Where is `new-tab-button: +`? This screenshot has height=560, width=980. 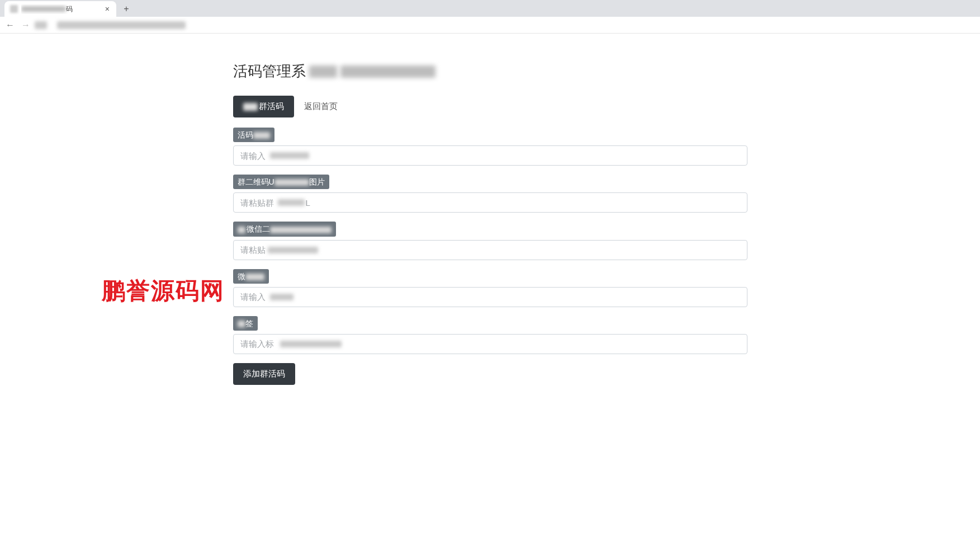 new-tab-button: + is located at coordinates (126, 9).